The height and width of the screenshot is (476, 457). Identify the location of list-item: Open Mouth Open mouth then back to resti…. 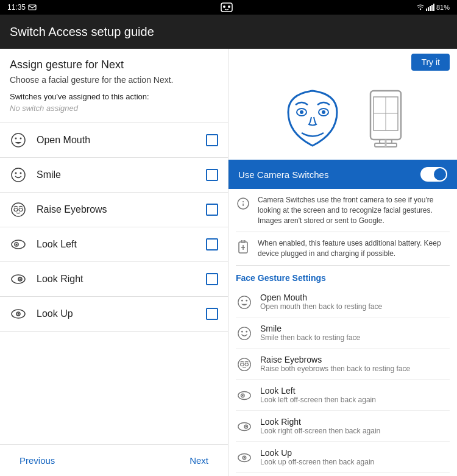
(342, 302).